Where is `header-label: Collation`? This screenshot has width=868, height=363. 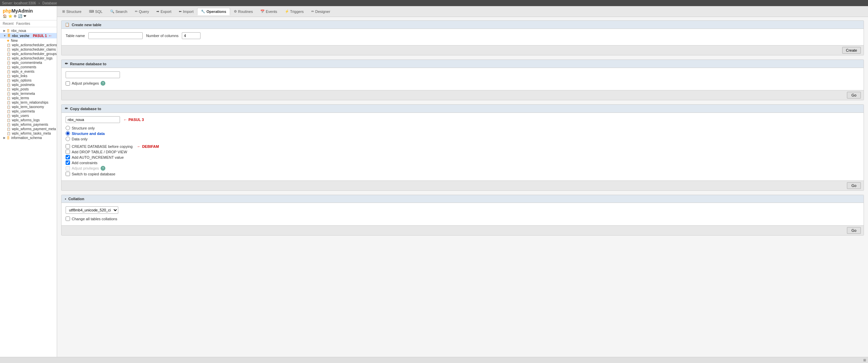 header-label: Collation is located at coordinates (76, 199).